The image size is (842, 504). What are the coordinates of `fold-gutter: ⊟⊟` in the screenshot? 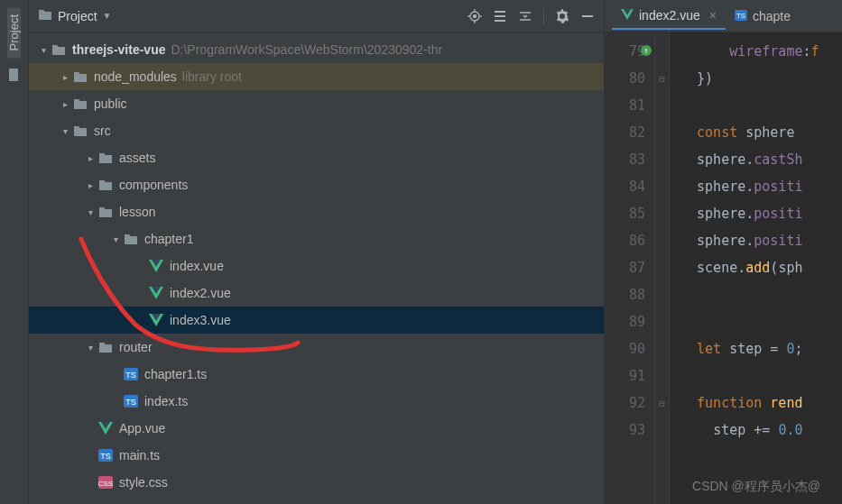 It's located at (662, 269).